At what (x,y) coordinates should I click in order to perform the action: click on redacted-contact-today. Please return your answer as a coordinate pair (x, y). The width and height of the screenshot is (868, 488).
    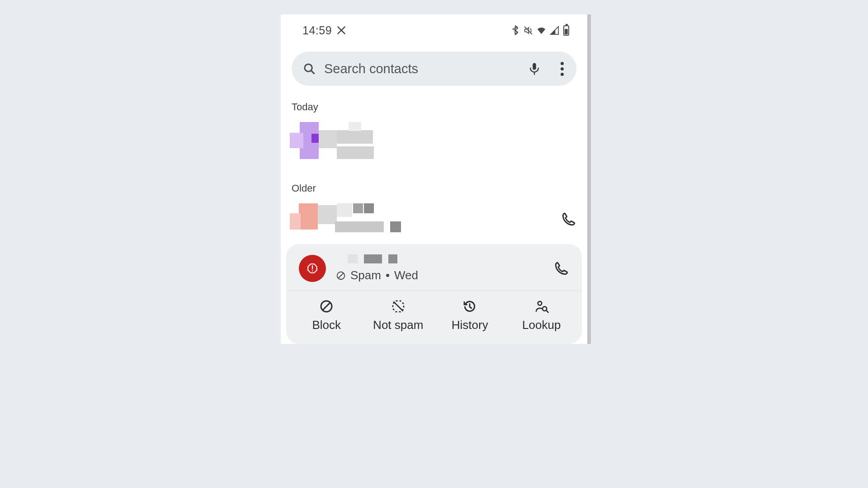
    Looking at the image, I should click on (335, 141).